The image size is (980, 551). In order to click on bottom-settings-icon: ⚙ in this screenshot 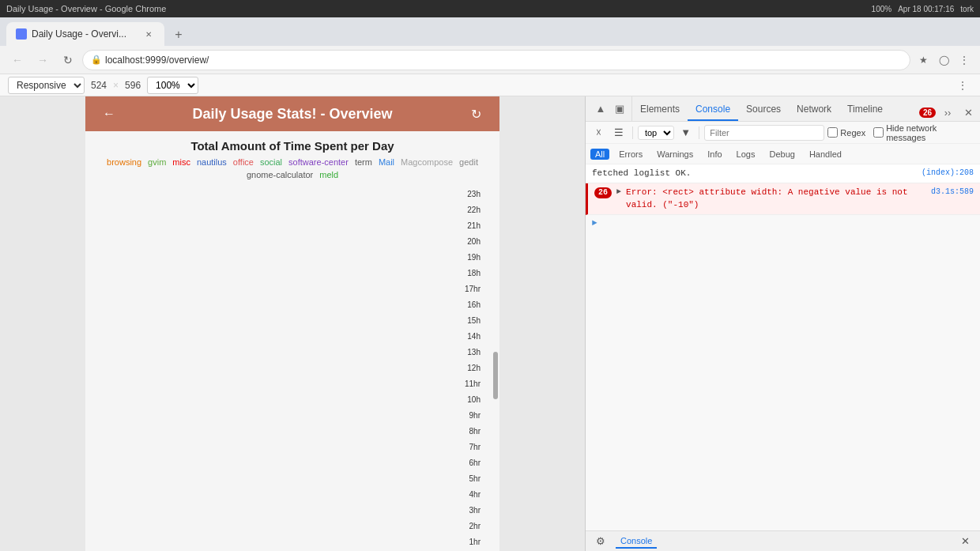, I will do `click(601, 542)`.